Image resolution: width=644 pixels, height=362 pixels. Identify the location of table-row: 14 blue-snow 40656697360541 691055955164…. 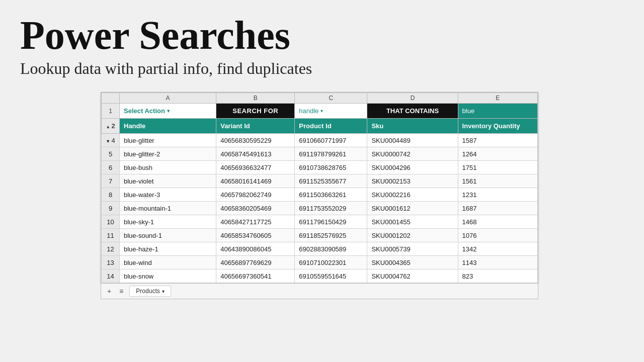
(320, 277).